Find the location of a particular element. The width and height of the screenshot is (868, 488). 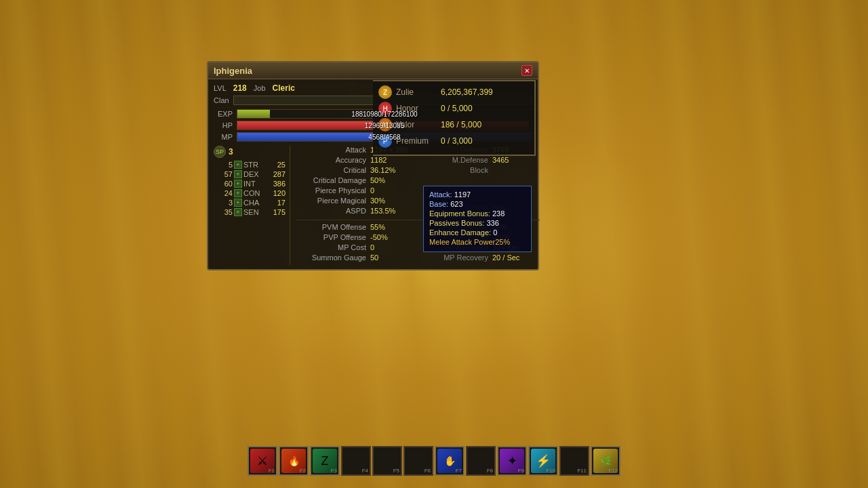

m-defense-label: M.Defense is located at coordinates (455, 160).